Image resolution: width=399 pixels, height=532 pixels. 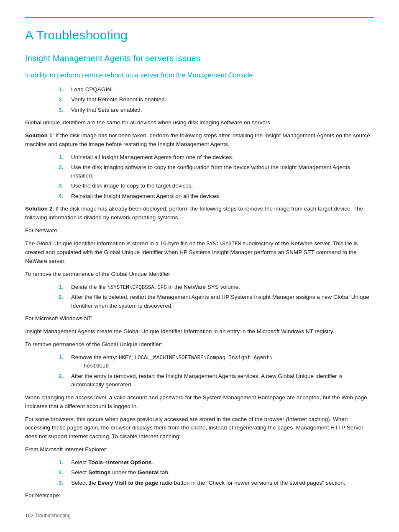 What do you see at coordinates (216, 371) in the screenshot?
I see `windows-steps-list: Remove the entry: HKEY_LOCAL_MACHINE\SOF…` at bounding box center [216, 371].